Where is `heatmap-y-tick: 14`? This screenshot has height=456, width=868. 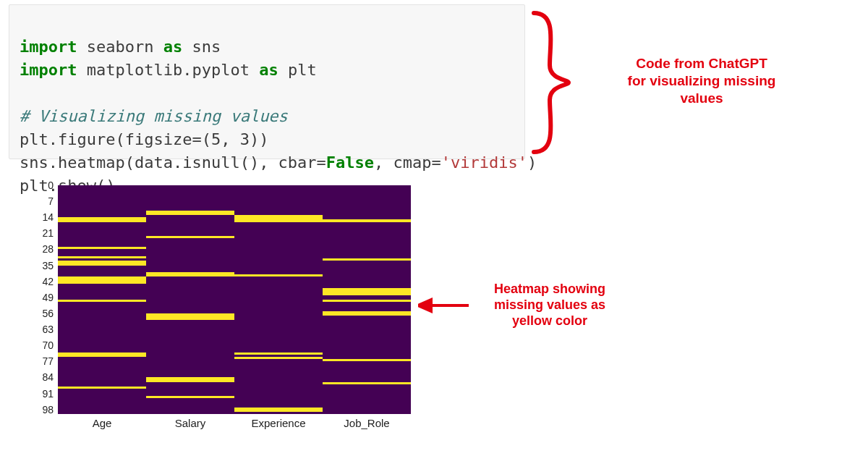
heatmap-y-tick: 14 is located at coordinates (42, 217).